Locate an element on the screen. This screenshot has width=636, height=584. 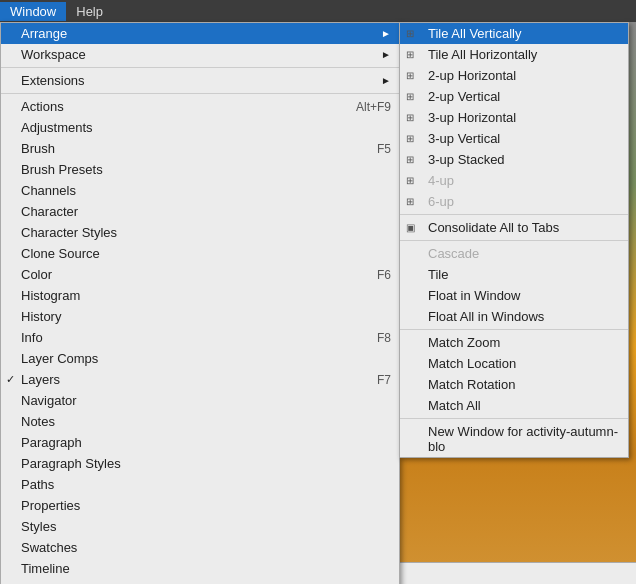
submenu-item-3up-stacked: ⊞ 3-up Stacked is located at coordinates (514, 160).